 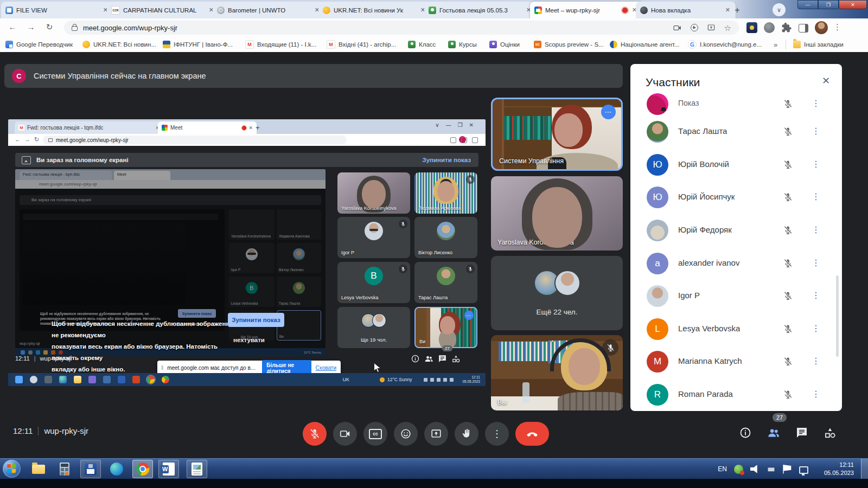 I want to click on tab-ukrnet: UKR.NET: Всі новини Ук ✕, so click(x=375, y=10).